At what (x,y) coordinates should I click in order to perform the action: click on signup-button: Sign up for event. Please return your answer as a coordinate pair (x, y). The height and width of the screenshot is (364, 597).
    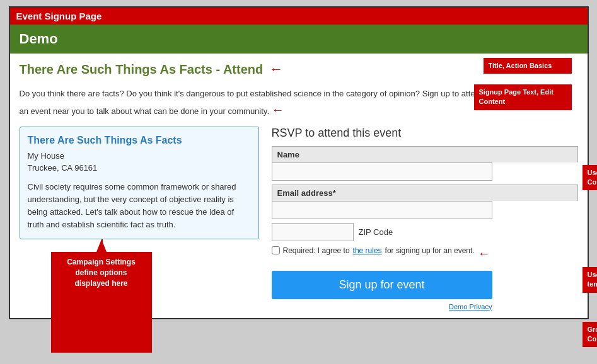
    Looking at the image, I should click on (382, 285).